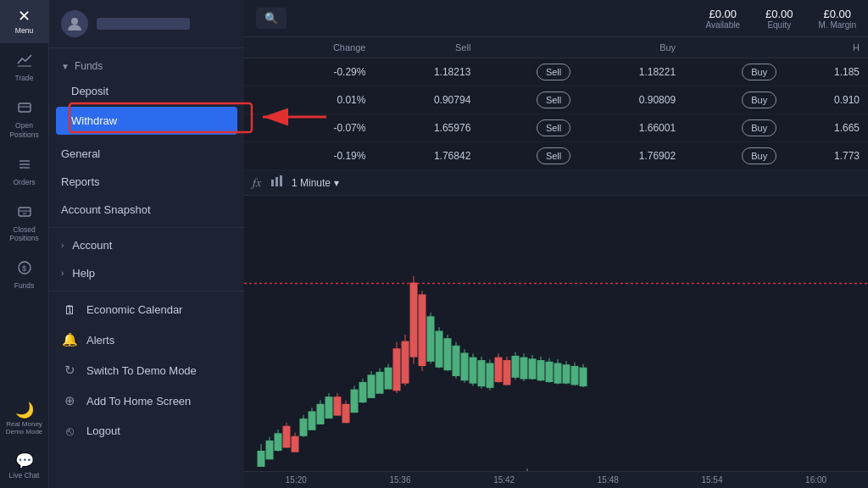  What do you see at coordinates (147, 430) in the screenshot?
I see `sidebar-item-logout: ⎋ Logout` at bounding box center [147, 430].